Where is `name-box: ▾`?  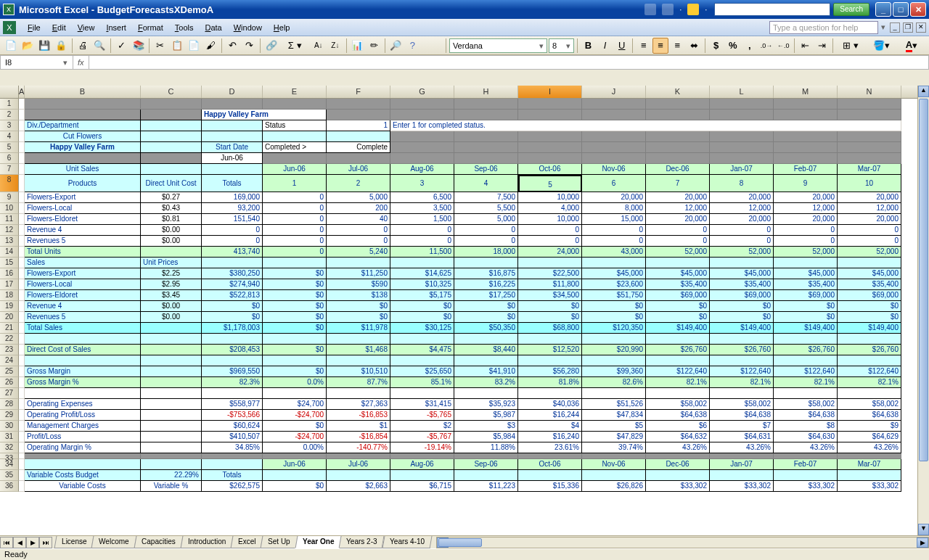
name-box: ▾ is located at coordinates (37, 62).